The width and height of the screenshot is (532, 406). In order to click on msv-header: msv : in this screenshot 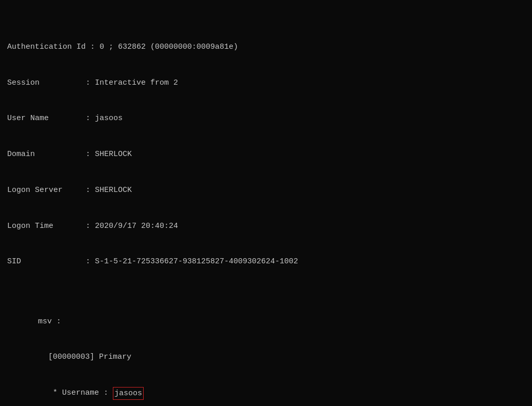, I will do `click(49, 321)`.